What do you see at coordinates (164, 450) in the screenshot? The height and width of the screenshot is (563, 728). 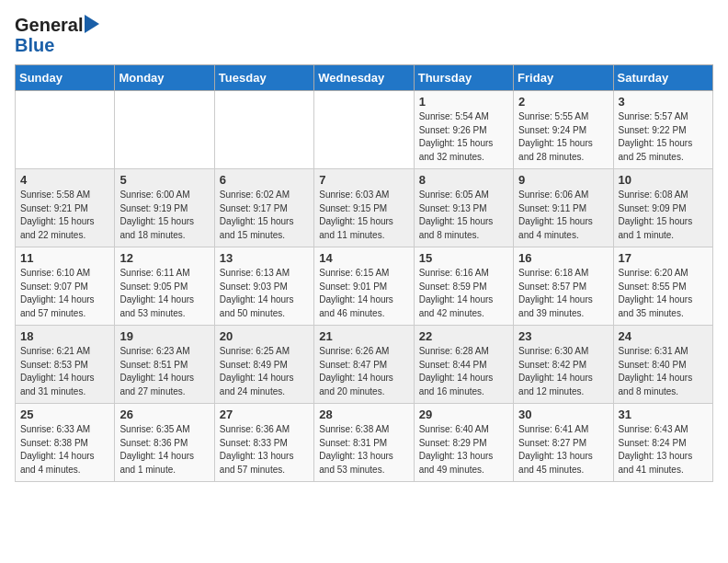 I see `day-content: Sunrise: 6:35 AM Sunset: 8:36 PM Dayligh…` at bounding box center [164, 450].